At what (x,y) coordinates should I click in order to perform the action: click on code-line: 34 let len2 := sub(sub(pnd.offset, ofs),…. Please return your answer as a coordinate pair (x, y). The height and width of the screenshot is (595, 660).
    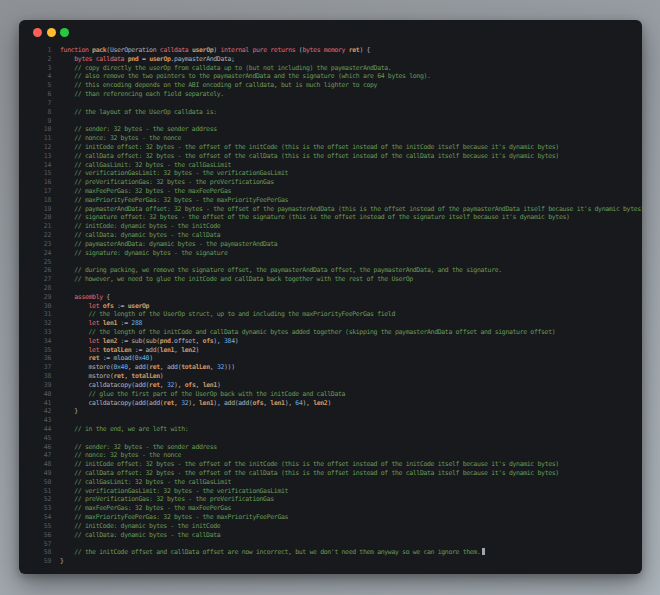
    Looking at the image, I should click on (332, 342).